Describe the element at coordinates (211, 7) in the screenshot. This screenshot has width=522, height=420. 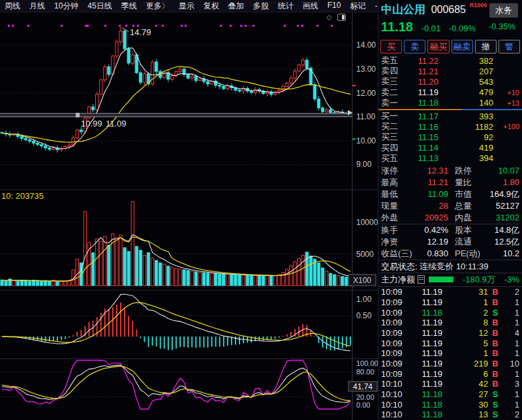
I see `btn-adjust: 复权` at that location.